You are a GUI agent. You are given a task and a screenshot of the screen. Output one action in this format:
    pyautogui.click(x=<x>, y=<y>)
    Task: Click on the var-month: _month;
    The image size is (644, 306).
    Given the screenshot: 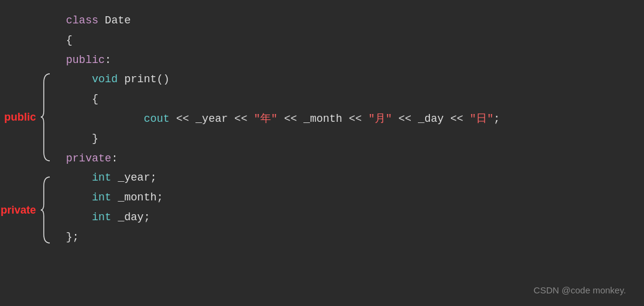 What is the action you would take?
    pyautogui.click(x=137, y=198)
    